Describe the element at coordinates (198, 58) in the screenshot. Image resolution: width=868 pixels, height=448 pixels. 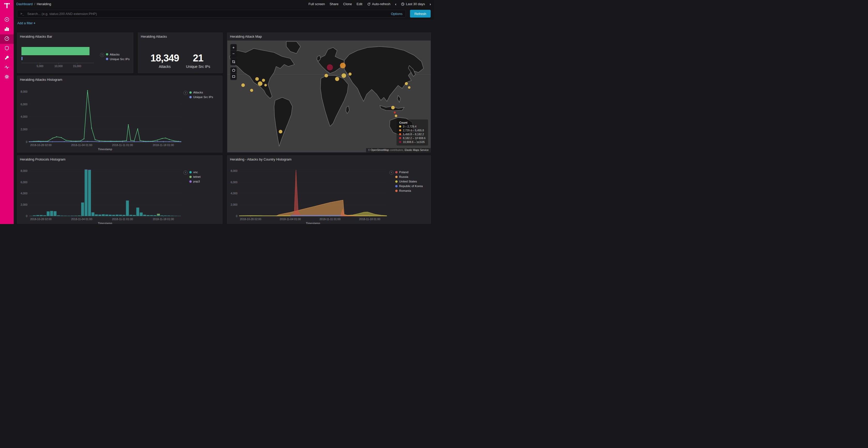
I see `metric-value: 21` at that location.